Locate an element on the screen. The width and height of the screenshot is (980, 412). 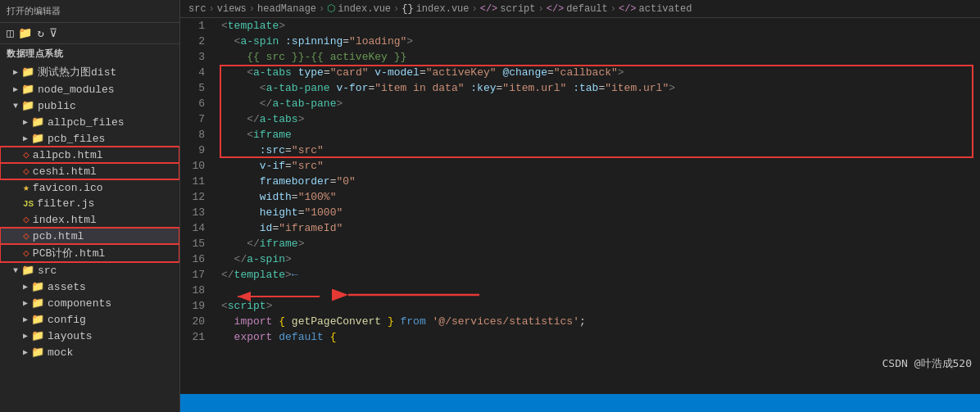
sidebar-item-assets: ▶ 📁 assets is located at coordinates (90, 287).